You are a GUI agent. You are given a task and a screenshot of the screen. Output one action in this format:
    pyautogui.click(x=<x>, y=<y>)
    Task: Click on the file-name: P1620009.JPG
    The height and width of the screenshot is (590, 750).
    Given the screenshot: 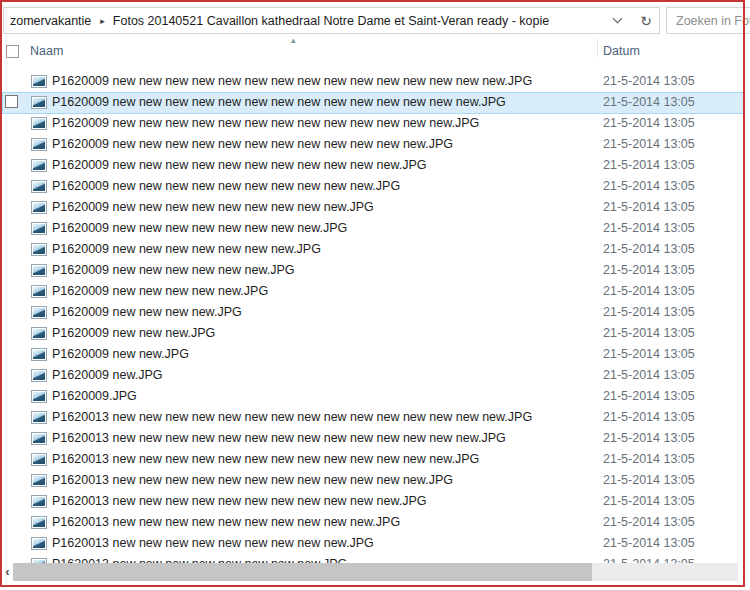 What is the action you would take?
    pyautogui.click(x=94, y=396)
    